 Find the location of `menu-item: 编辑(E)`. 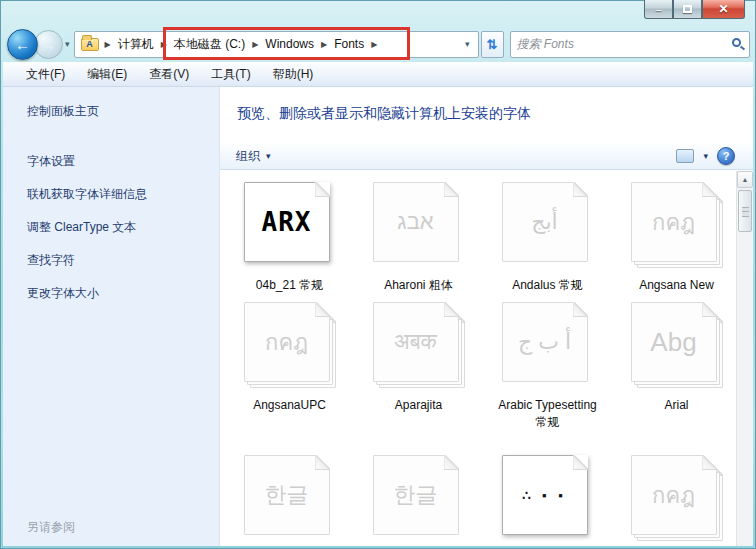

menu-item: 编辑(E) is located at coordinates (107, 74).